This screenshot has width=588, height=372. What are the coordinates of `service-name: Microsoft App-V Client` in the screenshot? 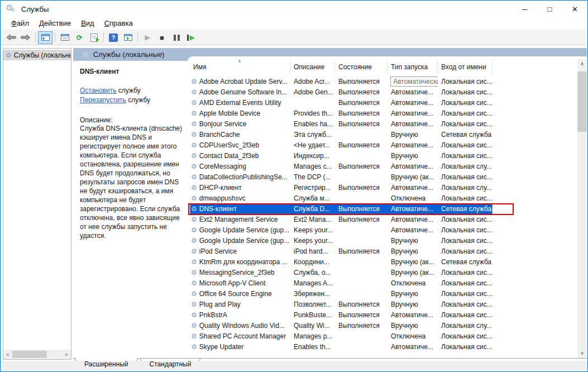 It's located at (232, 284).